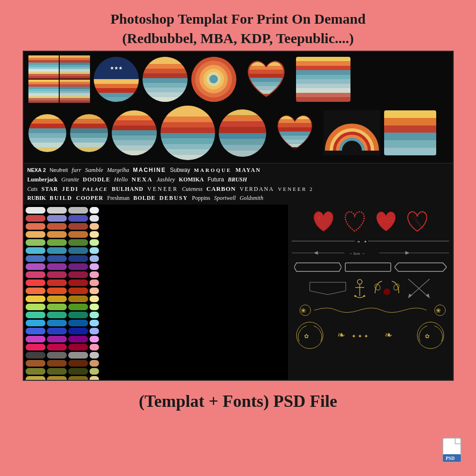  I want to click on header-line2: (Redbubbel, MBA, KDP, Teepublic....), so click(238, 39).